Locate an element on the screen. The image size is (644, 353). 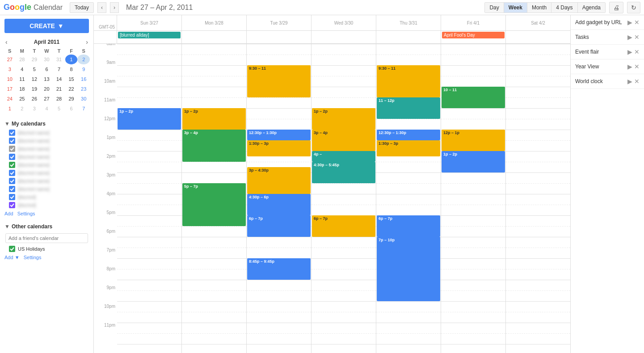
mini-cal-title: April 2011 is located at coordinates (46, 42).